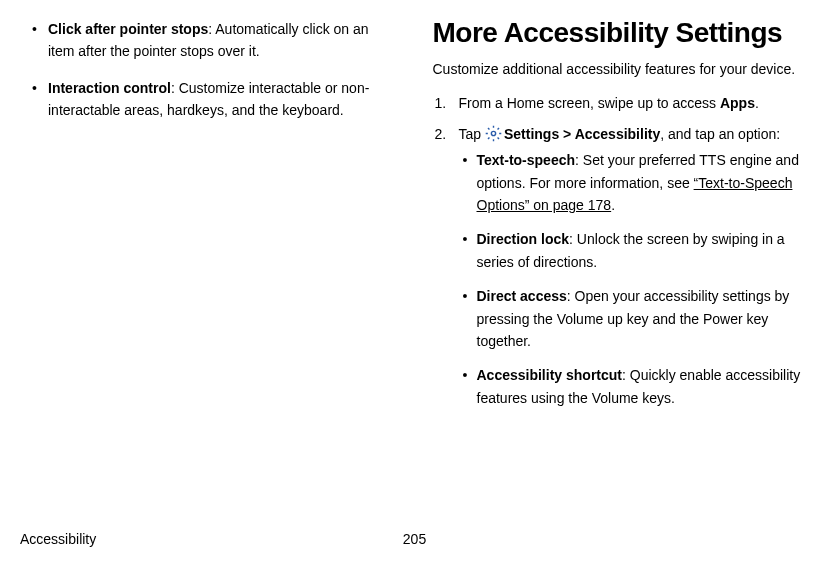  Describe the element at coordinates (522, 296) in the screenshot. I see `option-title: Direct access` at that location.